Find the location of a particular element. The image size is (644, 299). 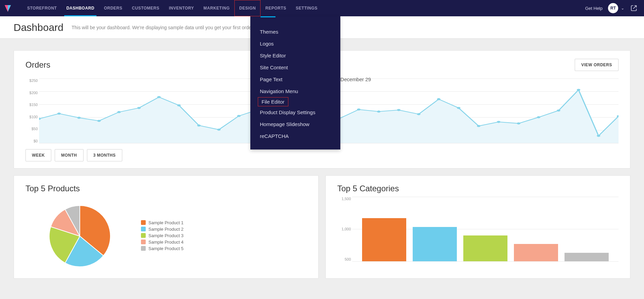

legend-item: Sample Product 1 is located at coordinates (162, 223).